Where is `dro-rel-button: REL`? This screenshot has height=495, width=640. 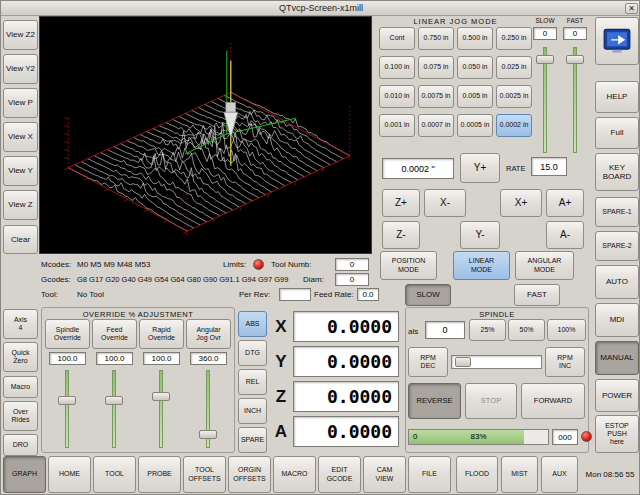 dro-rel-button: REL is located at coordinates (252, 382).